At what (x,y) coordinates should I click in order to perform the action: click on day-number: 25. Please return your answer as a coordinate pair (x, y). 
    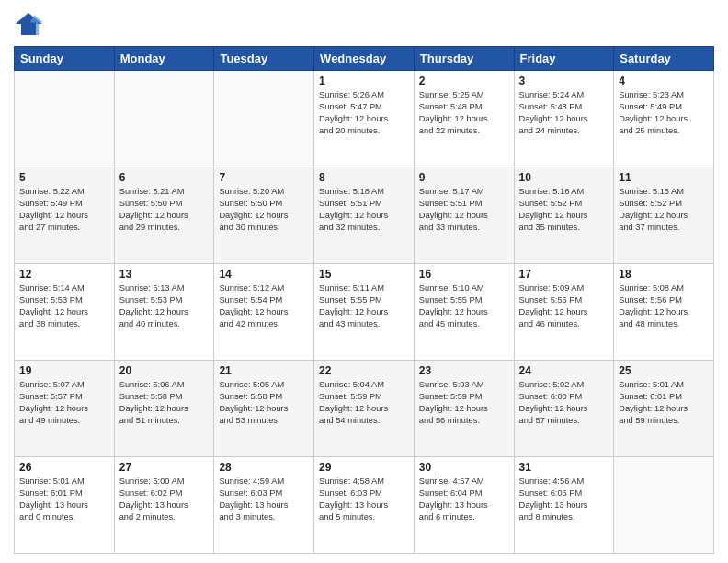
    Looking at the image, I should click on (664, 371).